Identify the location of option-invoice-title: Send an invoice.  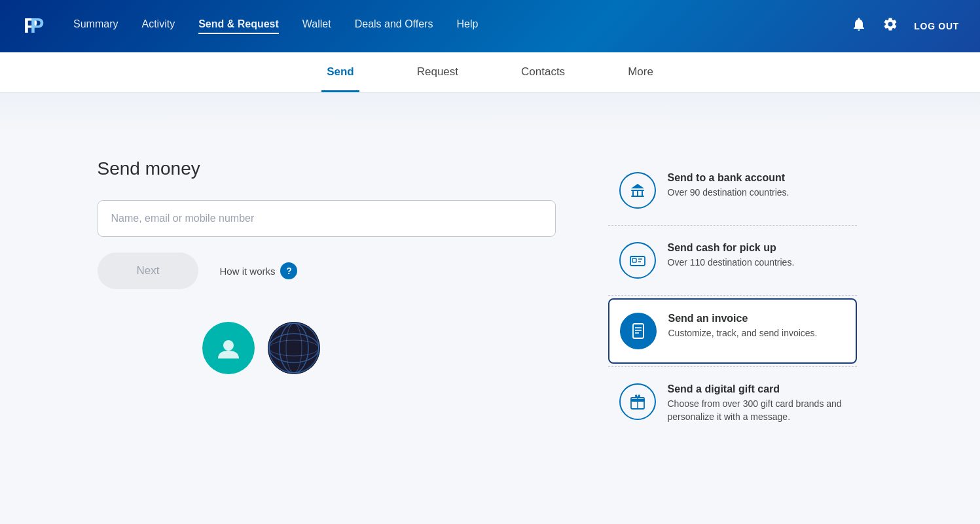
(757, 319).